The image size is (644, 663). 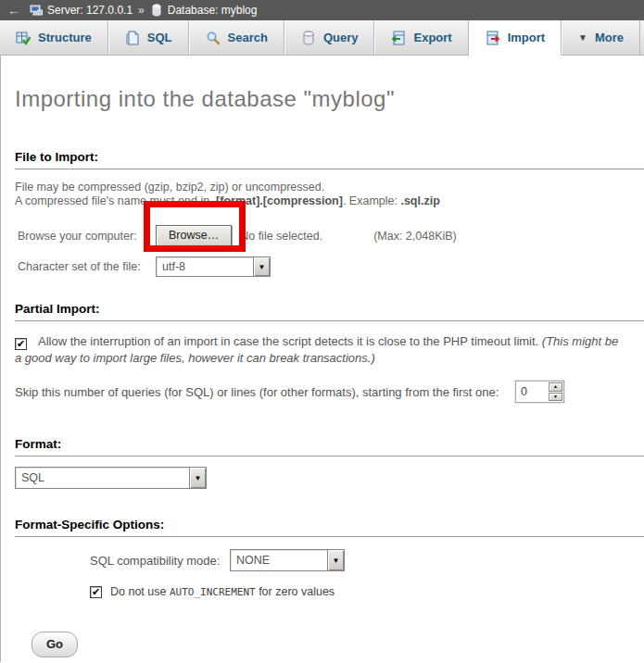 I want to click on back-arrow-icon: ←, so click(x=14, y=10).